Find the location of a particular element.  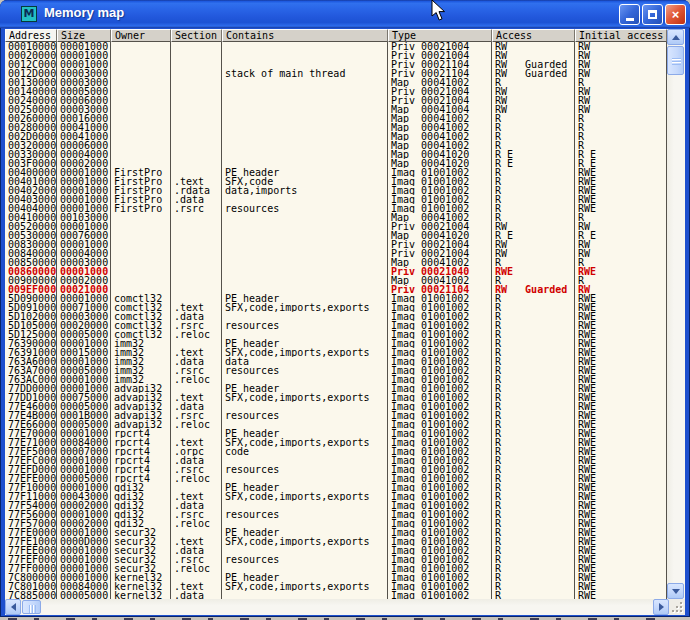

table-row: 7639100000015000imm32.textSFX,code,impor… is located at coordinates (336, 352).